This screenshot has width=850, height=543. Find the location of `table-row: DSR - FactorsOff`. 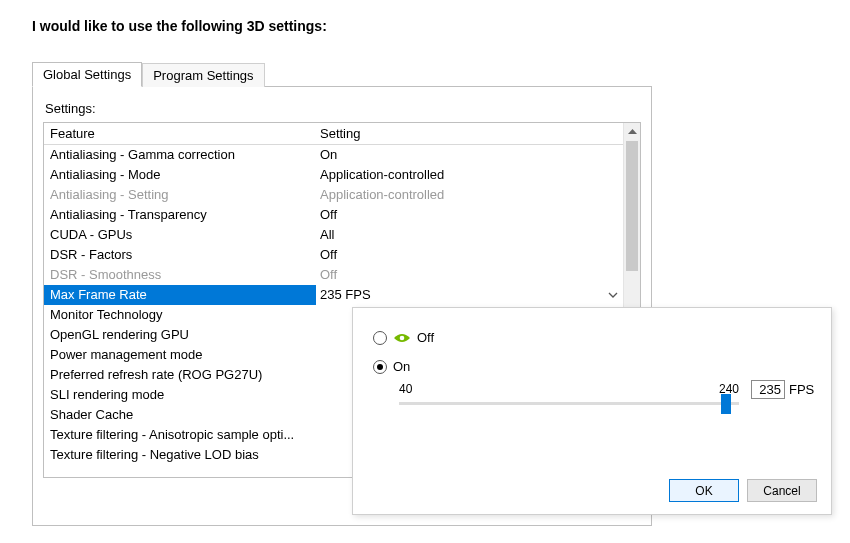

table-row: DSR - FactorsOff is located at coordinates (342, 255).